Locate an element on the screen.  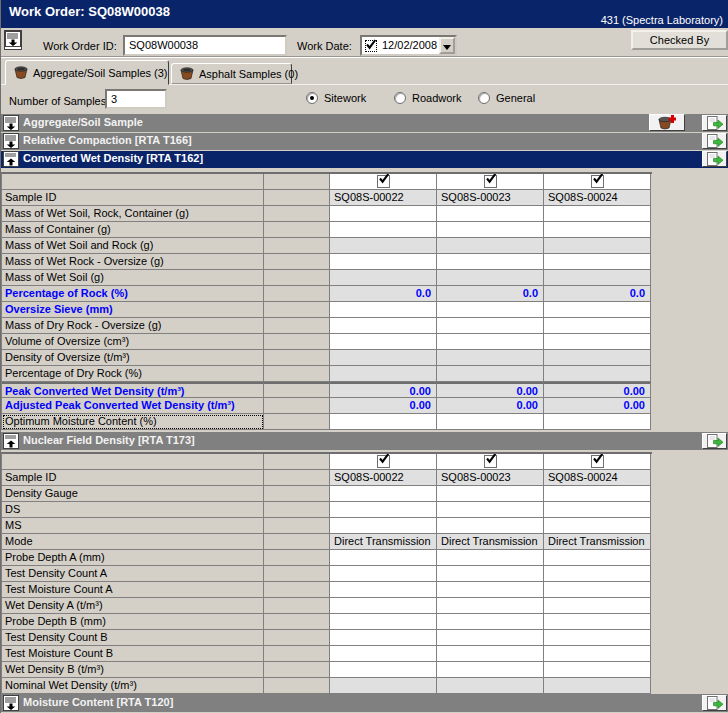
table-row: Test Density Count A is located at coordinates (327, 574).